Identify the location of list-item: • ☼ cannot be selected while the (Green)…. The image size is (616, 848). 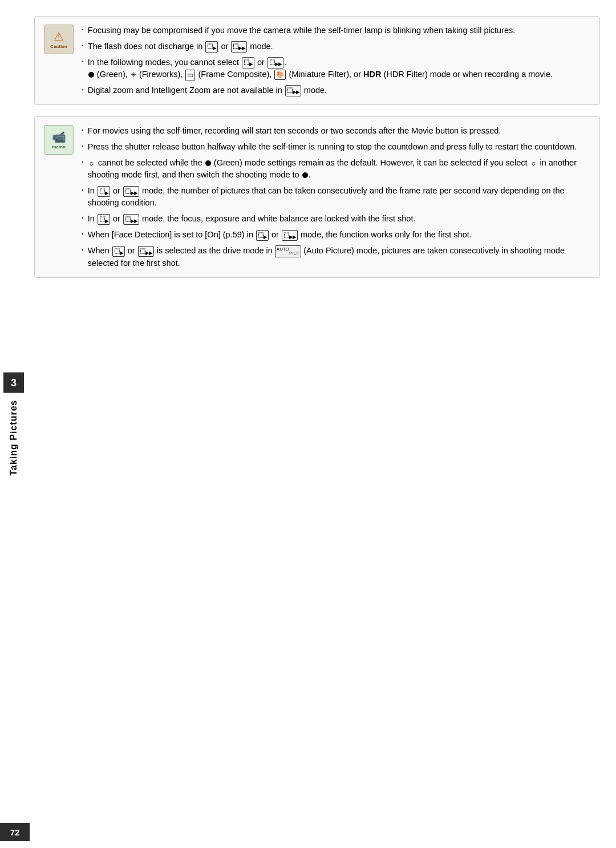
(336, 169).